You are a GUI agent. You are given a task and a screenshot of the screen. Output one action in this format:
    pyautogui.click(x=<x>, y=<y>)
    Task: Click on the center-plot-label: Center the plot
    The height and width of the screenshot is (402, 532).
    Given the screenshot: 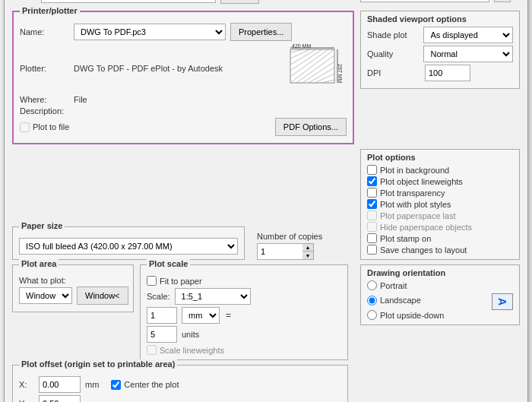 What is the action you would take?
    pyautogui.click(x=144, y=385)
    